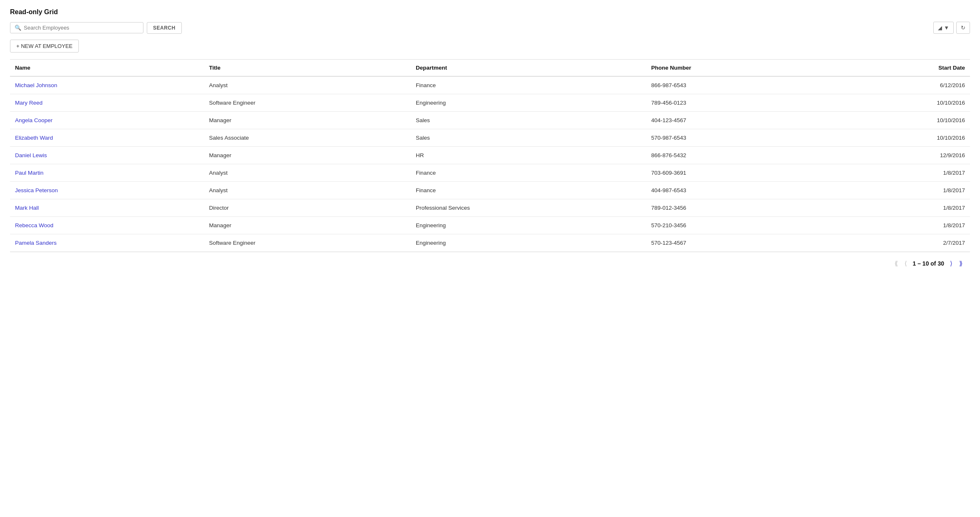 The image size is (980, 517). I want to click on employee-name-link: Rebecca Wood, so click(34, 225).